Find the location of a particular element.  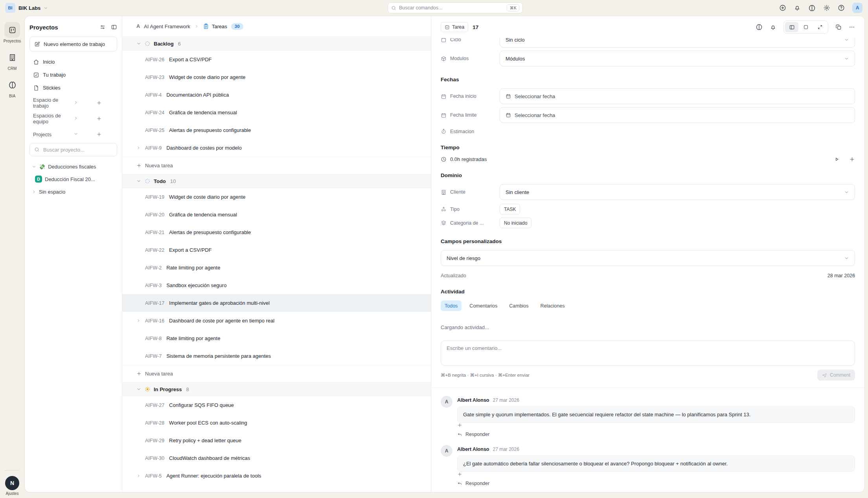

task-type-badge: Tarea is located at coordinates (454, 27).